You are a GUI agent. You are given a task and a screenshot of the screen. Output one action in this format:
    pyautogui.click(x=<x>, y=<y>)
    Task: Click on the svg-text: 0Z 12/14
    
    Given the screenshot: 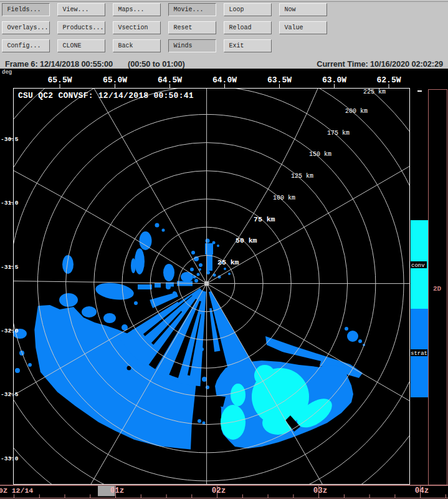 What is the action you would take?
    pyautogui.click(x=16, y=490)
    